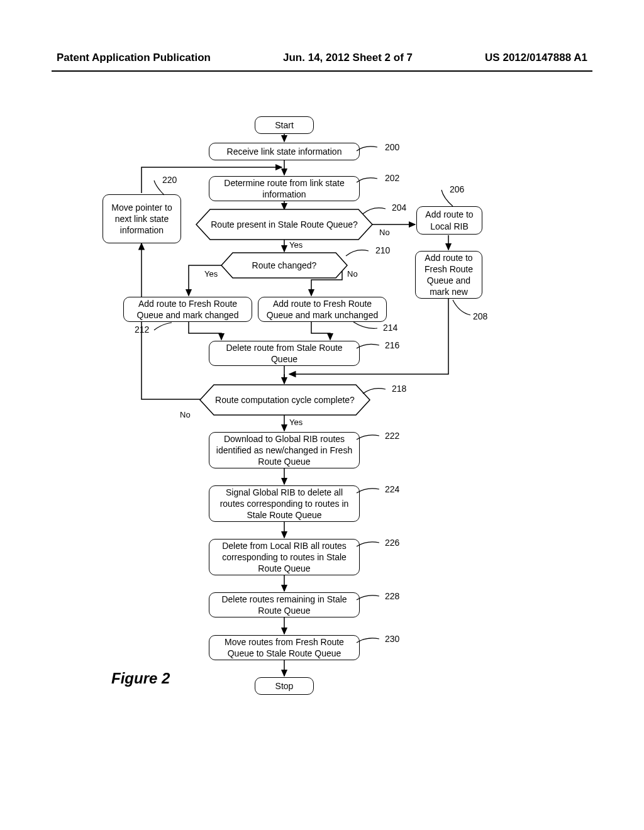 Image resolution: width=644 pixels, height=830 pixels. I want to click on ref-228: 228, so click(392, 596).